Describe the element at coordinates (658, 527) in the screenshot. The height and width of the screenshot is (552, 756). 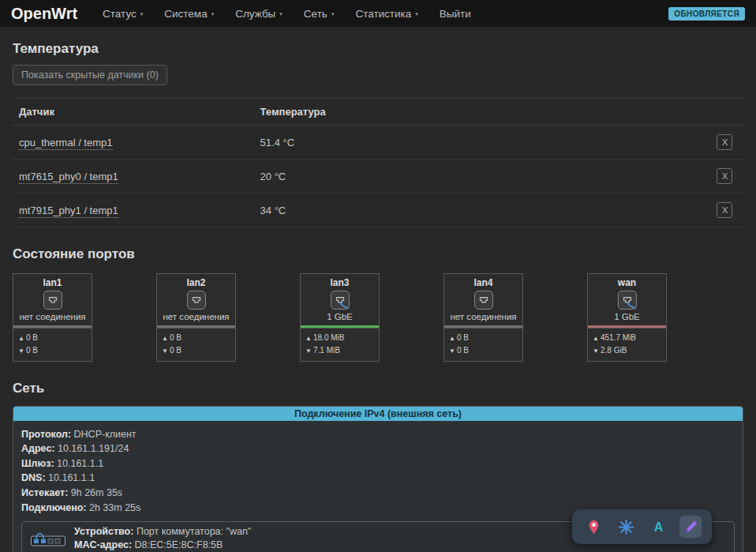
I see `svg-text: A` at that location.